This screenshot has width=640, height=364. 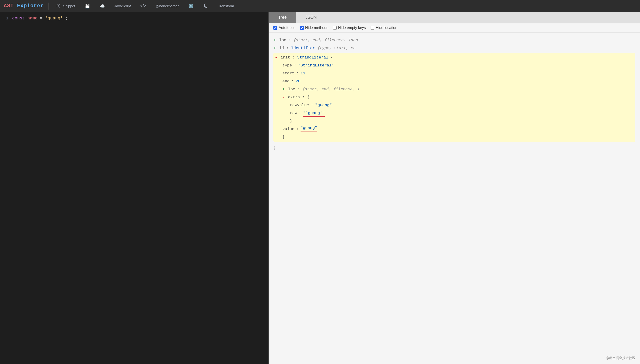 What do you see at coordinates (458, 66) in the screenshot?
I see `node-type: type : "StringLiteral"` at bounding box center [458, 66].